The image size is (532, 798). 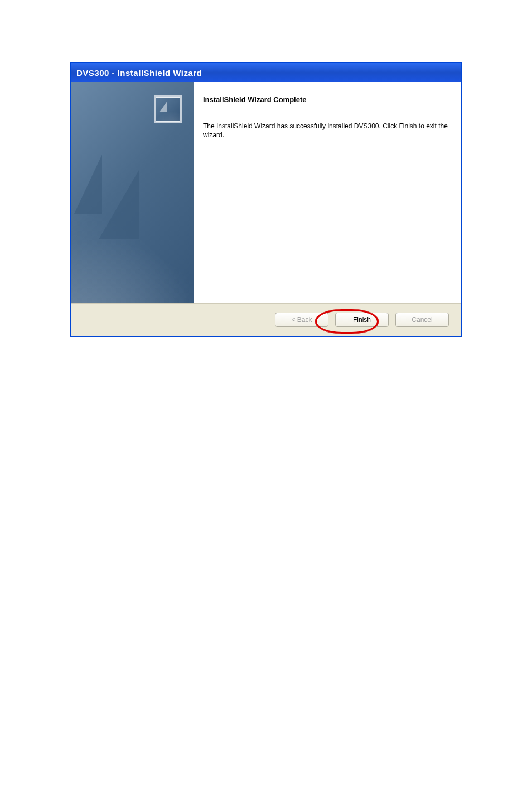 What do you see at coordinates (168, 109) in the screenshot?
I see `installshield-logo-icon` at bounding box center [168, 109].